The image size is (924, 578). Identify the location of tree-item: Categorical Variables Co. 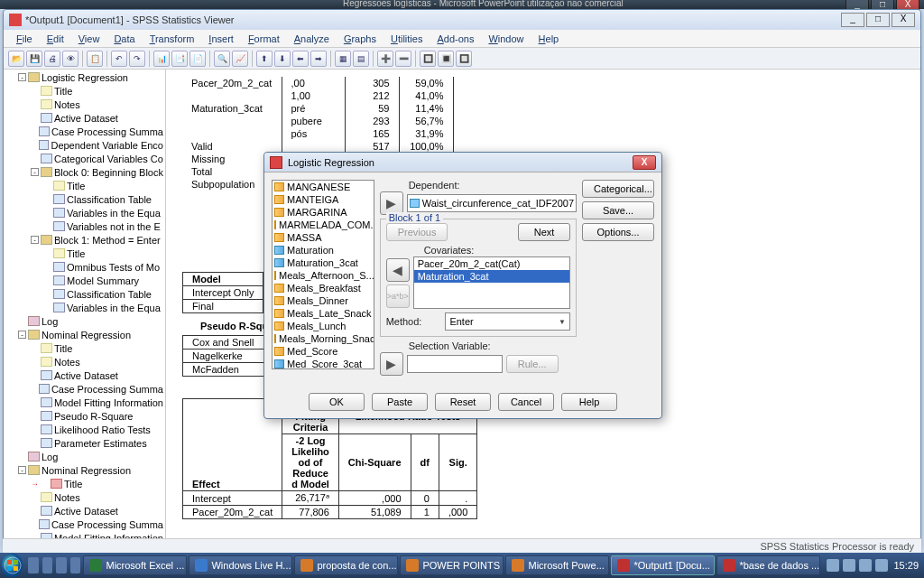
(85, 159).